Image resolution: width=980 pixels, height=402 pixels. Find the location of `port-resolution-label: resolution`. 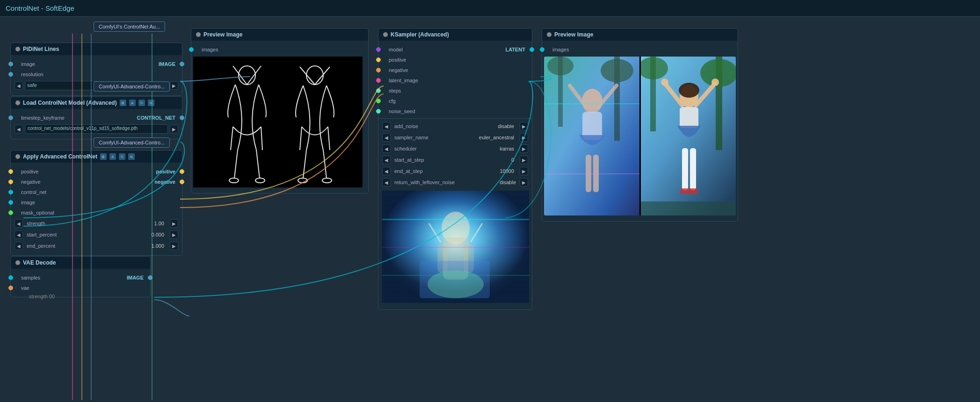

port-resolution-label: resolution is located at coordinates (31, 74).